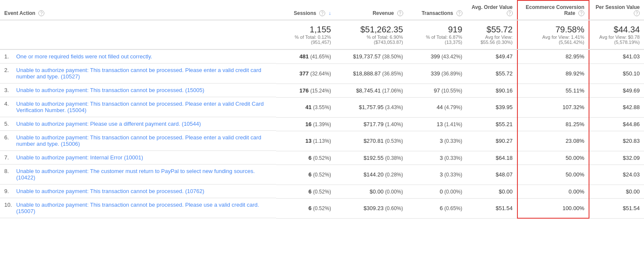  Describe the element at coordinates (322, 208) in the screenshot. I see `sessions-pct: (0.52%)` at that location.